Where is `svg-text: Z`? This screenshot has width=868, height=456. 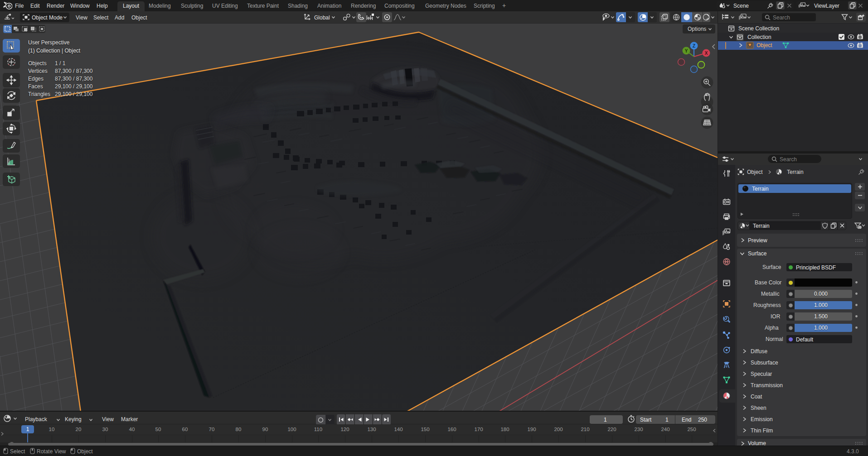 svg-text: Z is located at coordinates (694, 46).